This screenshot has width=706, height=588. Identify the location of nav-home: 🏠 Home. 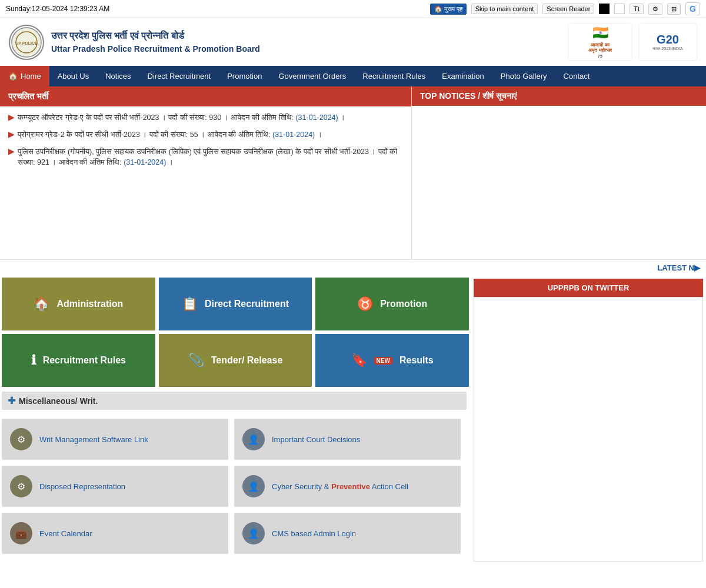
(25, 76).